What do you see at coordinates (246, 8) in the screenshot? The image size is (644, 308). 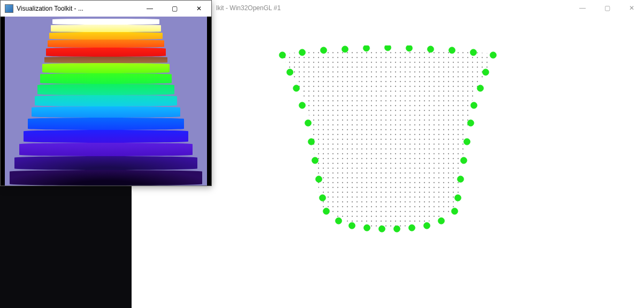 I see `bg-window-title: lkit - Win32OpenGL #1` at bounding box center [246, 8].